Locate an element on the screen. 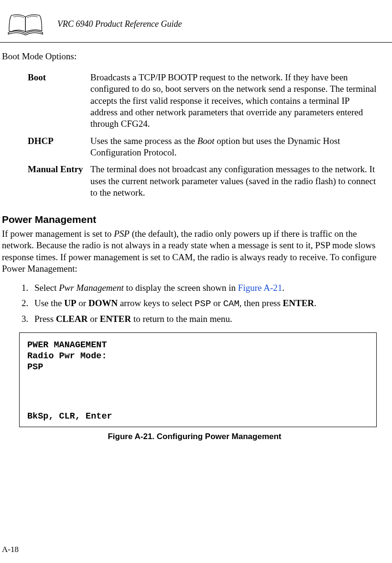 This screenshot has width=392, height=563. text-span: Use the is located at coordinates (49, 303).